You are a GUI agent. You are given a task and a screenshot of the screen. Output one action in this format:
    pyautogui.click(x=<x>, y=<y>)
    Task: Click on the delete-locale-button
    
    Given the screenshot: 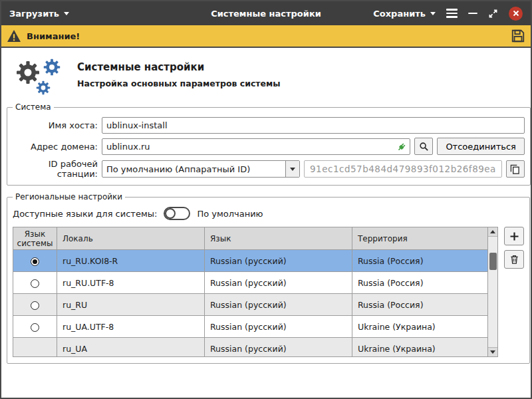 What is the action you would take?
    pyautogui.click(x=514, y=259)
    